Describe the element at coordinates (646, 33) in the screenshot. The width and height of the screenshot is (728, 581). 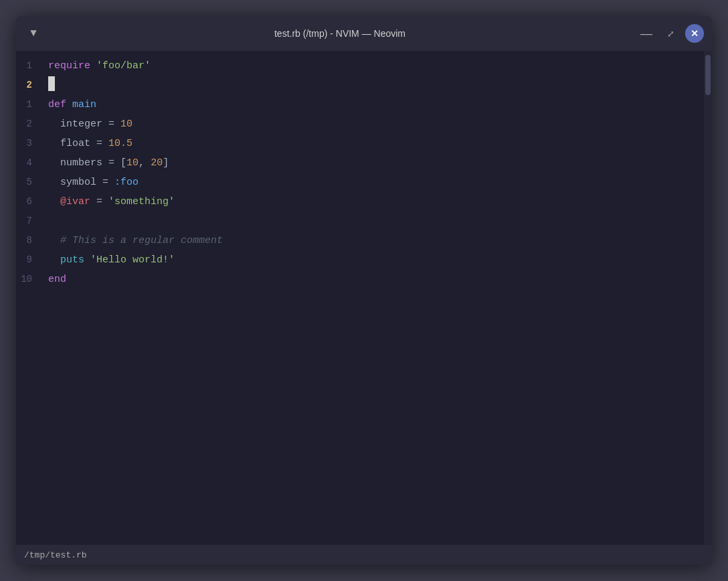
I see `minimize-button: —` at that location.